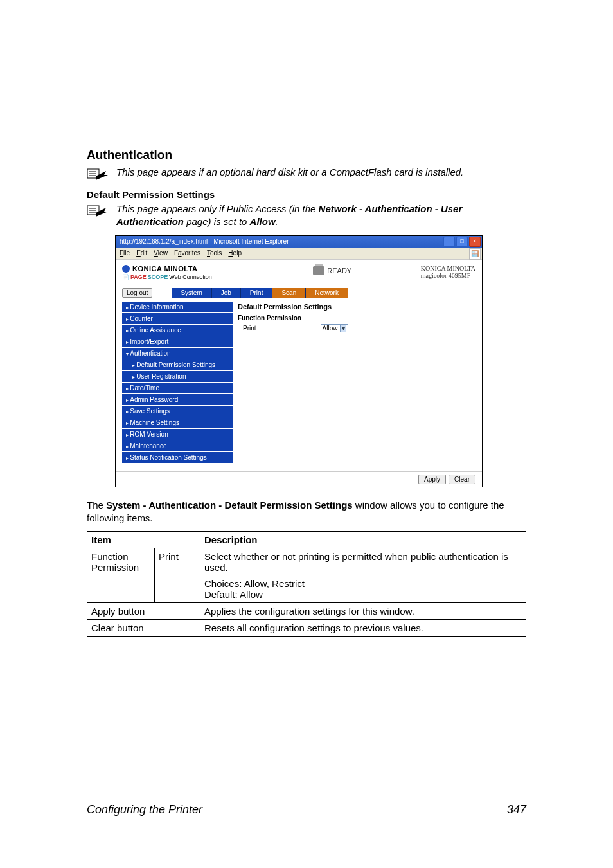 The image size is (613, 868). Describe the element at coordinates (449, 275) in the screenshot. I see `device-model: magicolor 4695MF` at that location.